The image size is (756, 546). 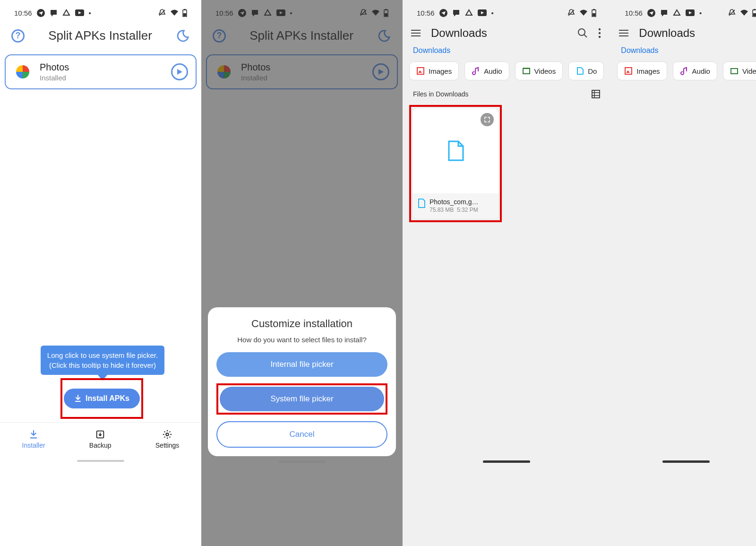 I want to click on app-status: Installed, so click(x=102, y=78).